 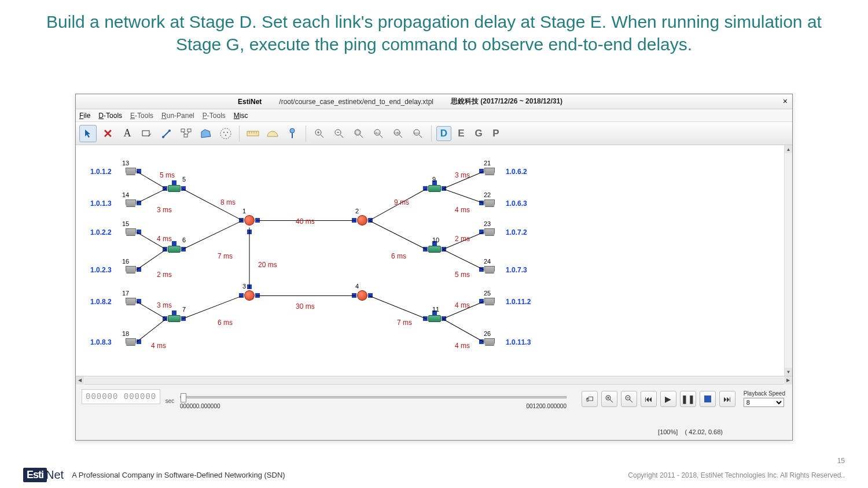 What do you see at coordinates (496, 134) in the screenshot?
I see `stage-p-button: P` at bounding box center [496, 134].